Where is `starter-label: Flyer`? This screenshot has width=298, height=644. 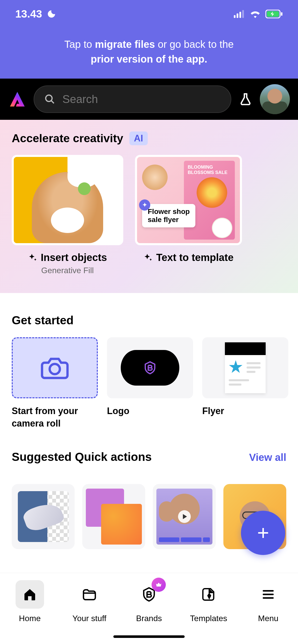 starter-label: Flyer is located at coordinates (245, 411).